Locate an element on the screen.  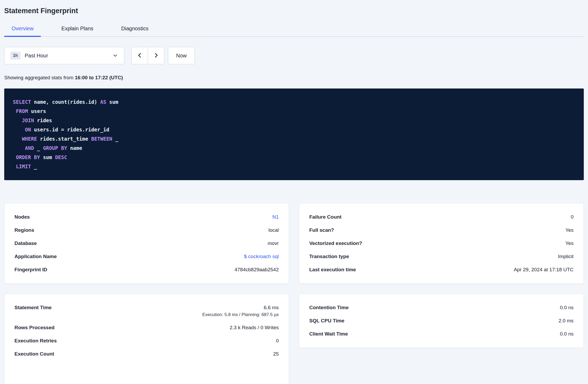
card-row: Regionslocal is located at coordinates (147, 230).